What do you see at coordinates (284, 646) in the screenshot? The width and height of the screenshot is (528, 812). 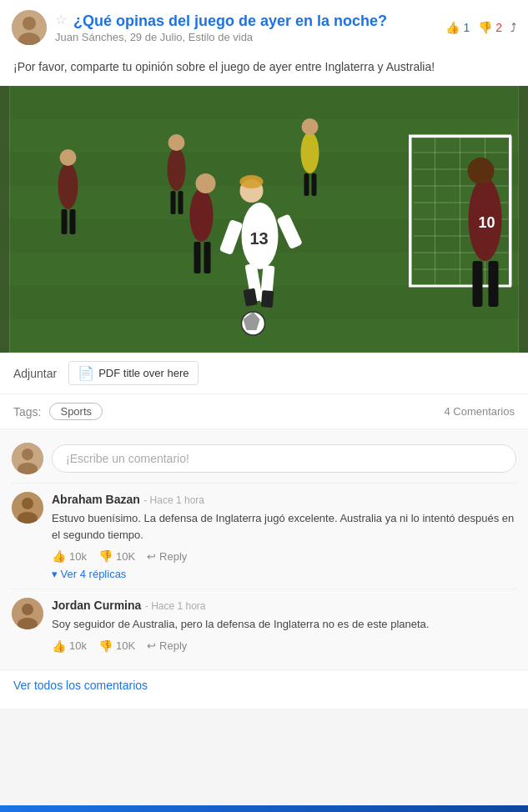 I see `comment-actions-2: 👍 10k 👎 10K ↩ Reply` at bounding box center [284, 646].